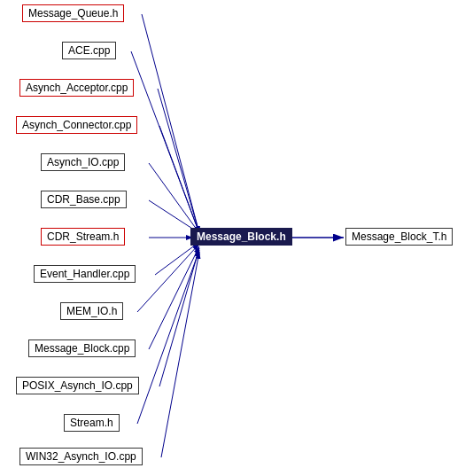  Describe the element at coordinates (399, 237) in the screenshot. I see `node-message-block-t-h: Message_Block_T.h` at that location.